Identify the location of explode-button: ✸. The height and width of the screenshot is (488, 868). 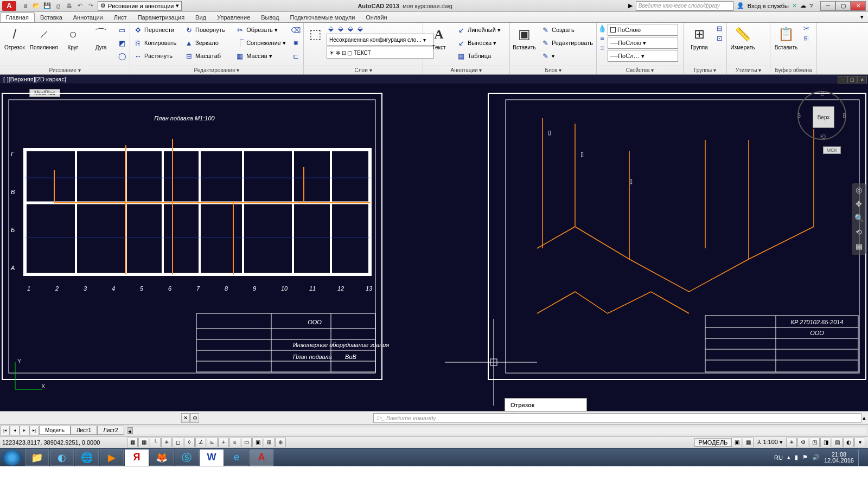
(296, 43).